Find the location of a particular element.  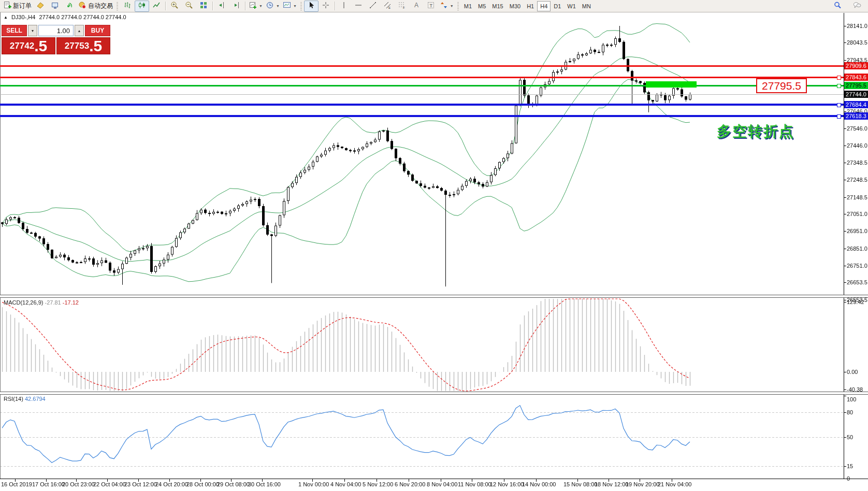

time-axis-label: 12 Nov 16:00 is located at coordinates (507, 484).